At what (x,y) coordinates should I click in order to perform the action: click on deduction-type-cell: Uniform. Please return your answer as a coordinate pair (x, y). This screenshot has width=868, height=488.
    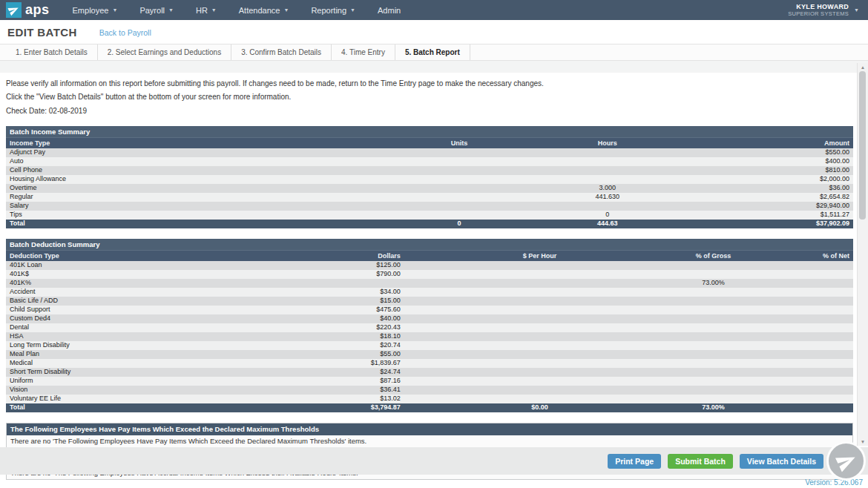
    Looking at the image, I should click on (125, 381).